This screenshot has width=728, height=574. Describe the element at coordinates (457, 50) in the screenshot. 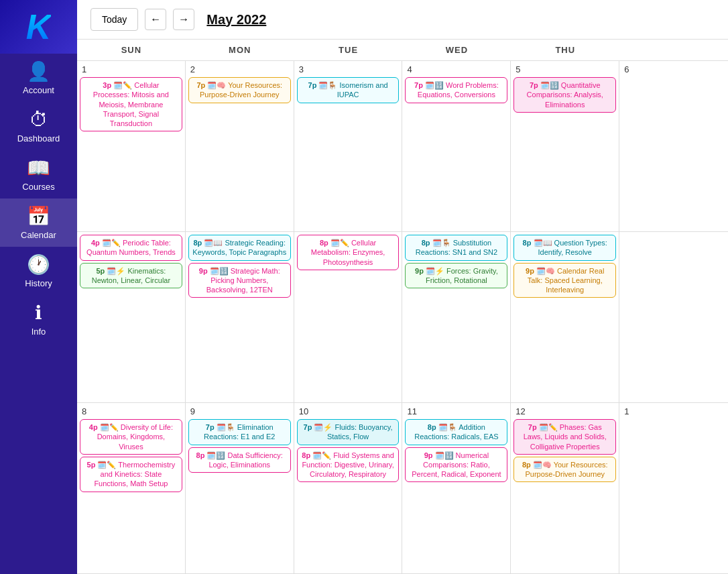

I see `day-header-wed: WED` at that location.